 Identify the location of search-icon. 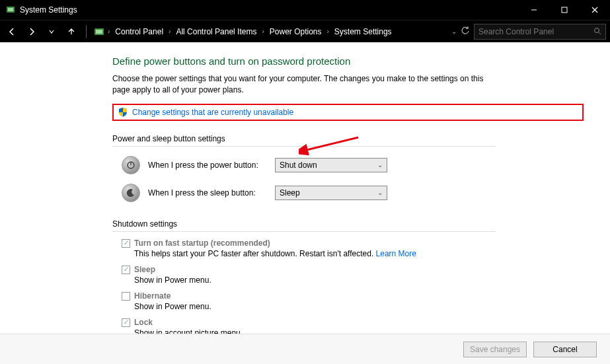
(597, 32).